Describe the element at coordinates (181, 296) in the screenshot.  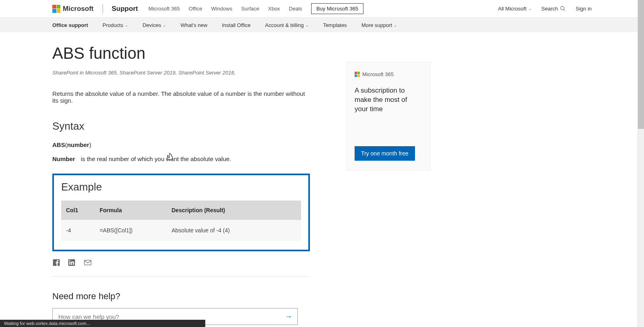
I see `need-more-help-heading: Need more help?` at that location.